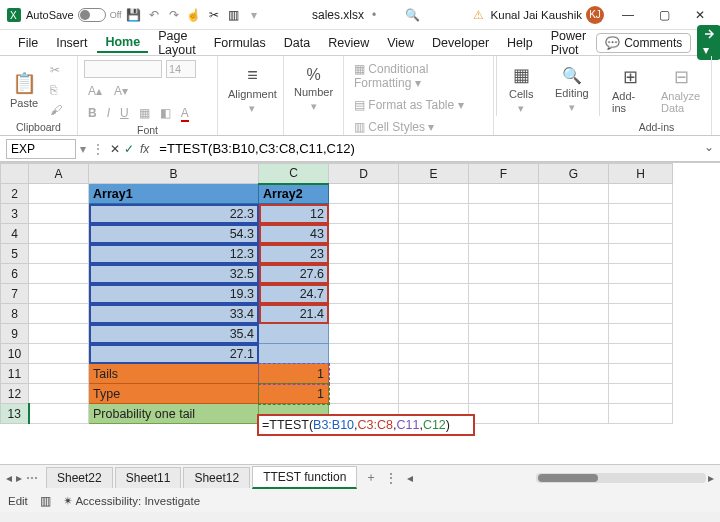  Describe the element at coordinates (641, 174) in the screenshot. I see `col-H: H` at that location.